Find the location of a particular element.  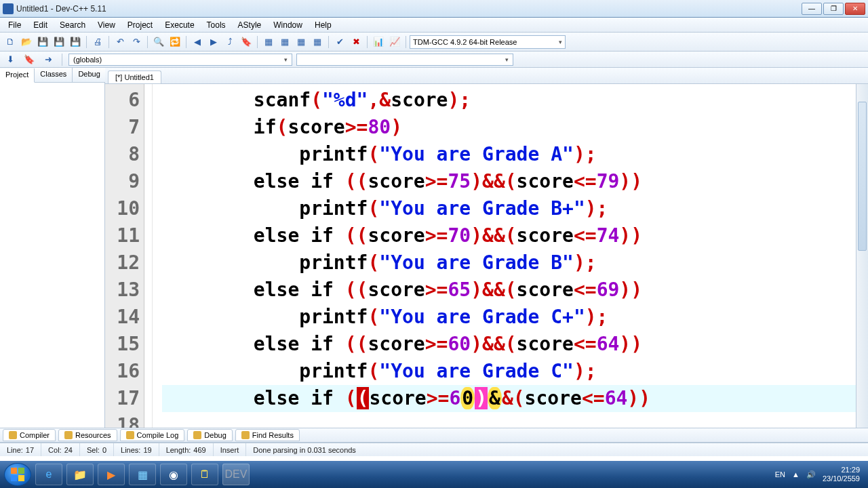

find-button: 🔍 is located at coordinates (159, 42).